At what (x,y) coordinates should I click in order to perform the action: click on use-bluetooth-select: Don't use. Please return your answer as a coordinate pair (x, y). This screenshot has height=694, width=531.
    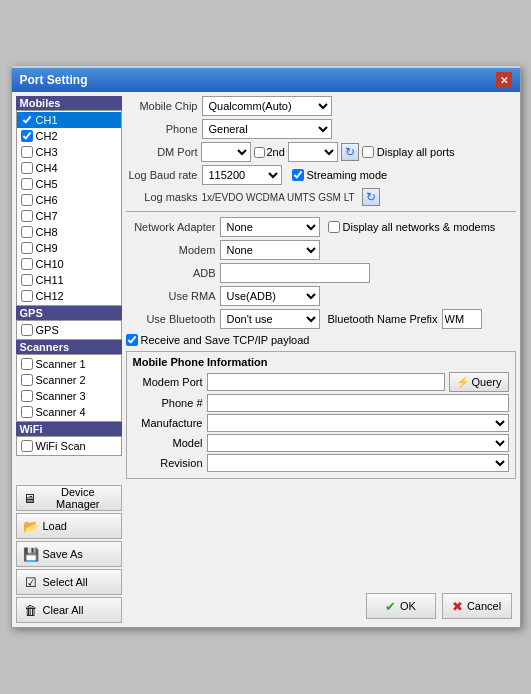
    Looking at the image, I should click on (270, 319).